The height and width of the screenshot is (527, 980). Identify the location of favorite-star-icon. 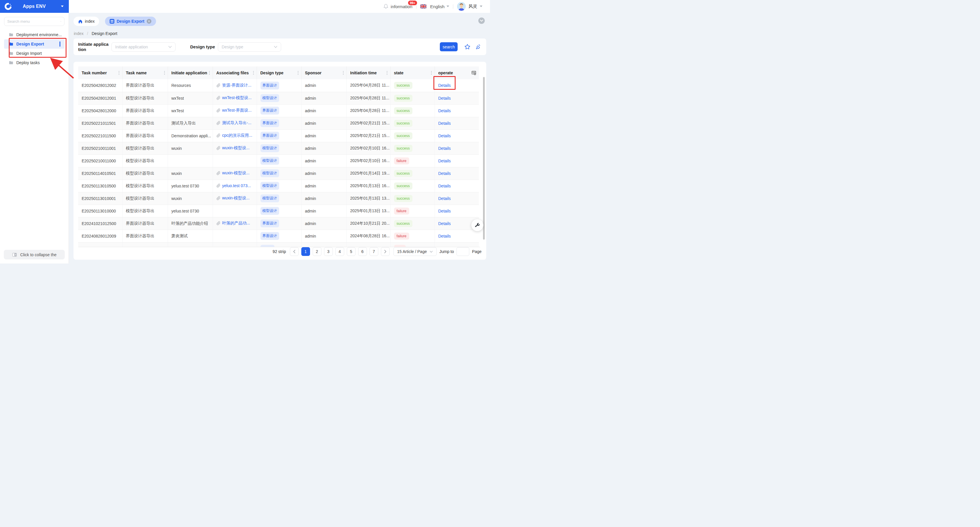
(468, 47).